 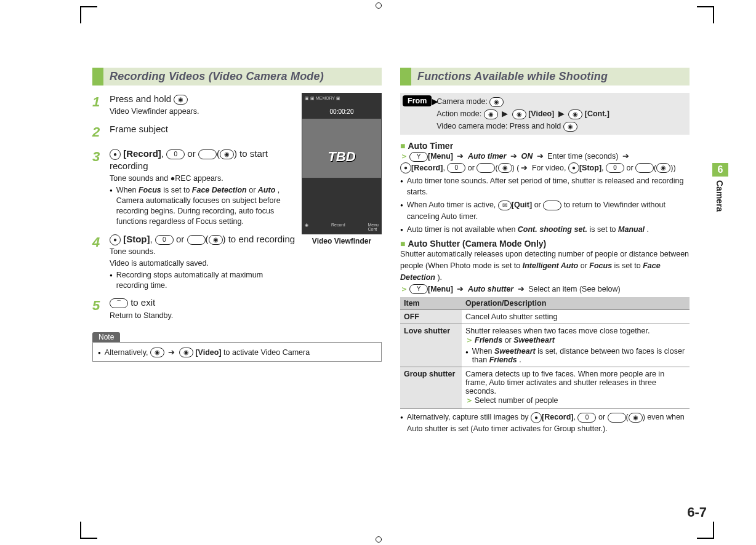 I want to click on step-4-sub2: Video is automatically saved., so click(x=203, y=263).